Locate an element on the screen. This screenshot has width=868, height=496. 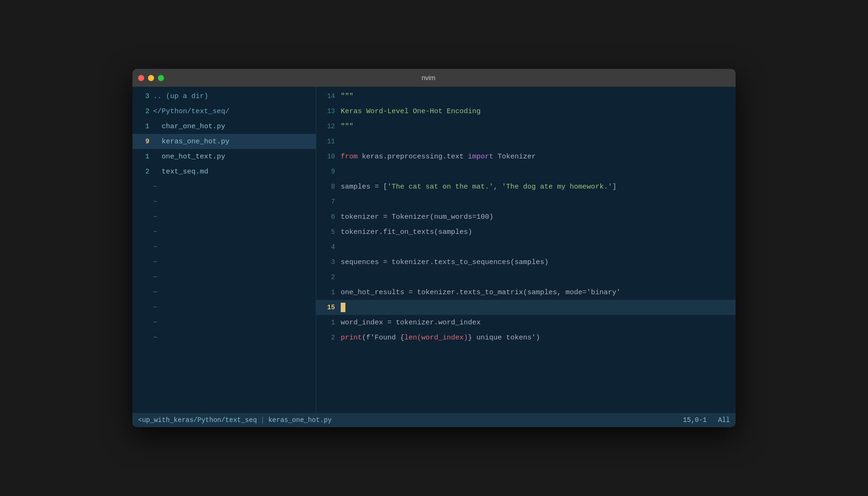
code-line-14: 14 """ is located at coordinates (526, 96).